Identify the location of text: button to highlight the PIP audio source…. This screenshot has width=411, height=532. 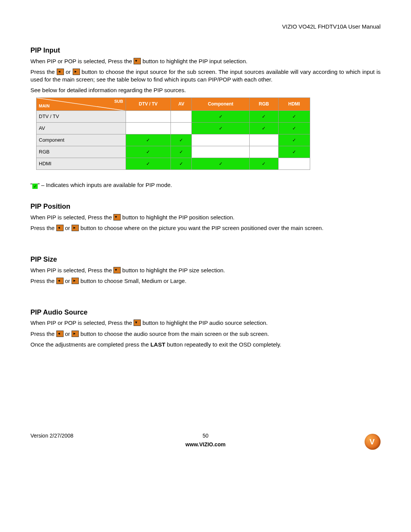
(205, 323).